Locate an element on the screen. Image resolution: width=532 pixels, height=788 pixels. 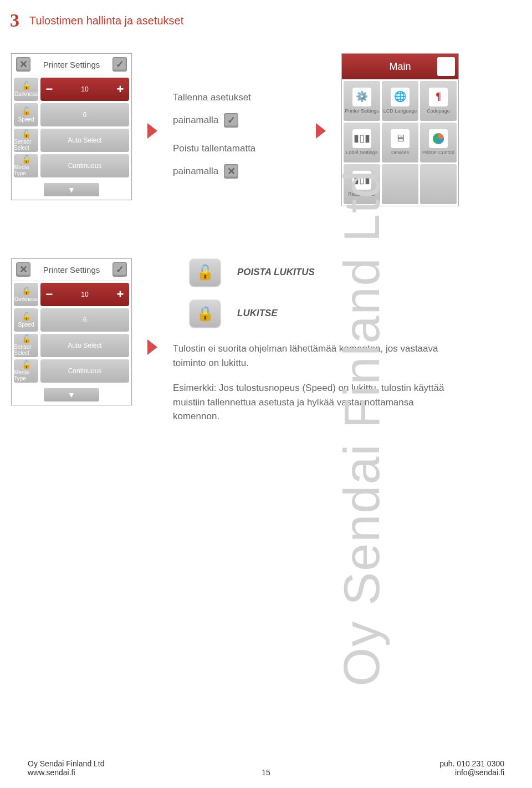
printer-icon: 🖨 is located at coordinates (446, 67).